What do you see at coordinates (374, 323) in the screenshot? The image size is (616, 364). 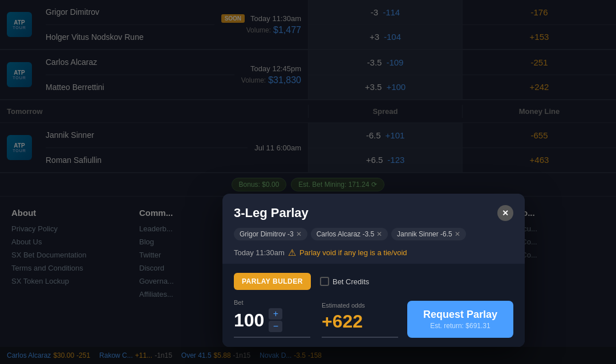 I see `modal-bet-section: Bet 100 + − Estimated odds +622` at bounding box center [374, 323].